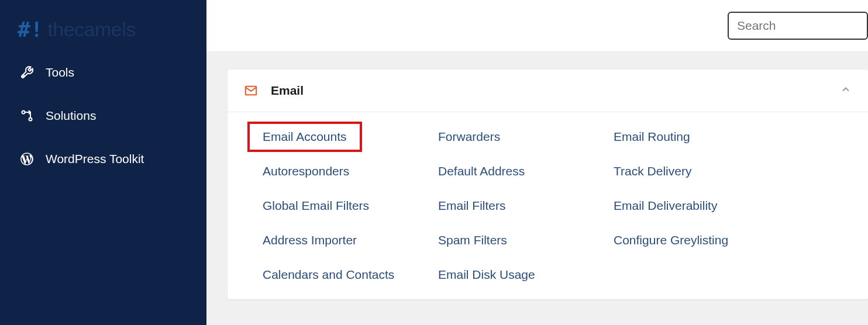 This screenshot has width=868, height=325. What do you see at coordinates (91, 29) in the screenshot?
I see `logo-text: thecamels` at bounding box center [91, 29].